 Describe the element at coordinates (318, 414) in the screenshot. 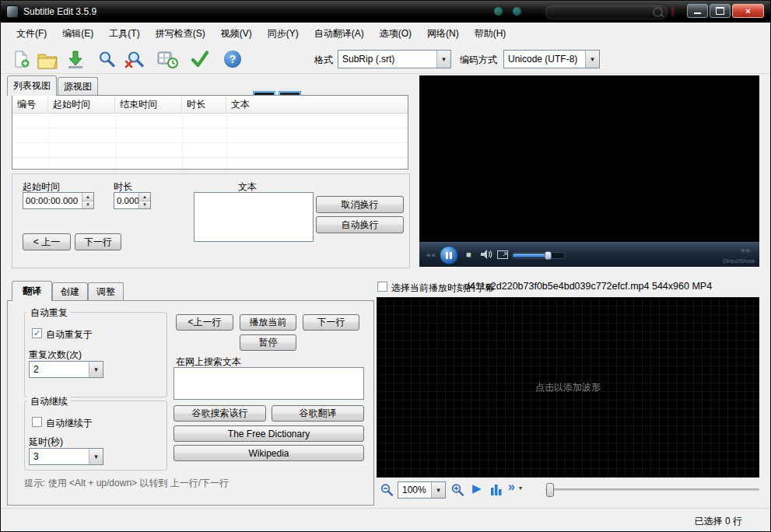

I see `google-translate-label: 谷歌翻译` at that location.